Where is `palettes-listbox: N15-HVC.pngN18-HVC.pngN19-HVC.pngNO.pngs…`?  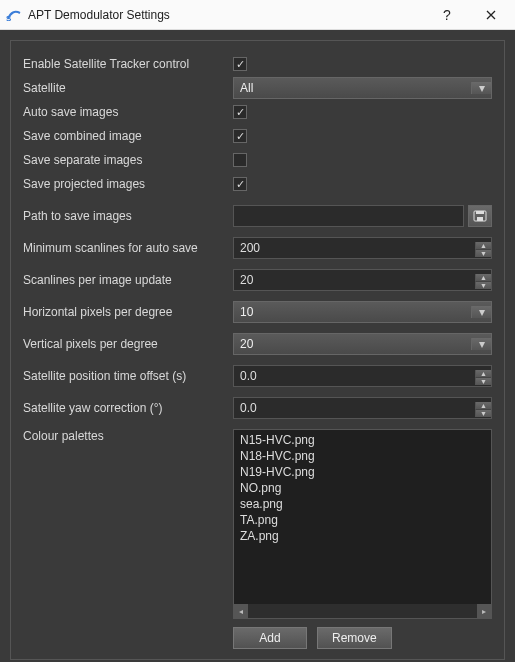 palettes-listbox: N15-HVC.pngN18-HVC.pngN19-HVC.pngNO.pngs… is located at coordinates (362, 524).